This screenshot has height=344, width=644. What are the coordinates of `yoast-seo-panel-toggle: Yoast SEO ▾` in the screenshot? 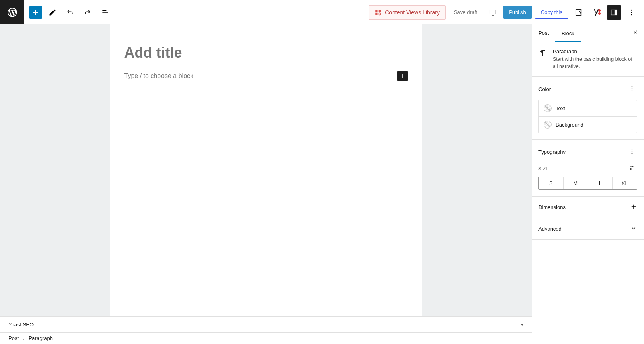 It's located at (266, 324).